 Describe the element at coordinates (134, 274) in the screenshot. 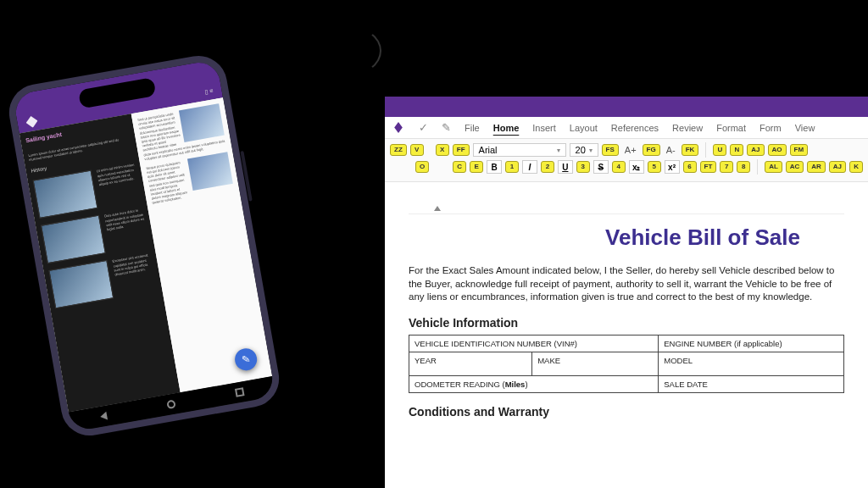

I see `article-text: Excepteur sint occaecat cupidatat non pr…` at that location.